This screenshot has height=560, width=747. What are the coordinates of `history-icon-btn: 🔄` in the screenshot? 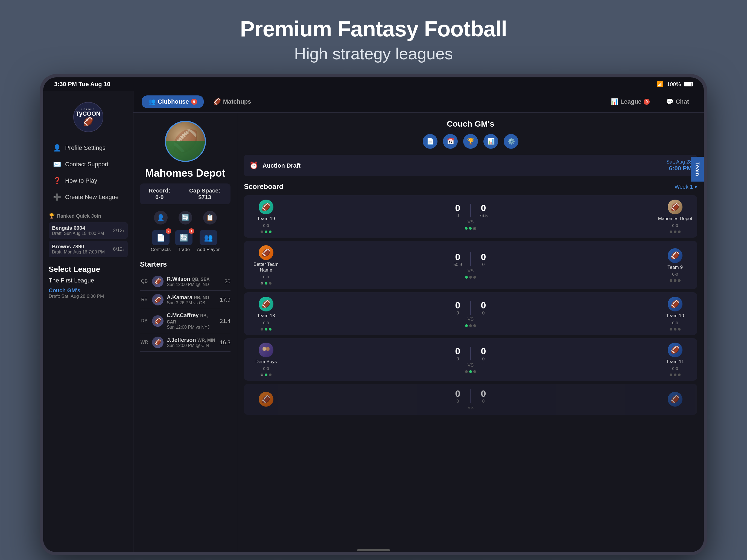 It's located at (185, 218).